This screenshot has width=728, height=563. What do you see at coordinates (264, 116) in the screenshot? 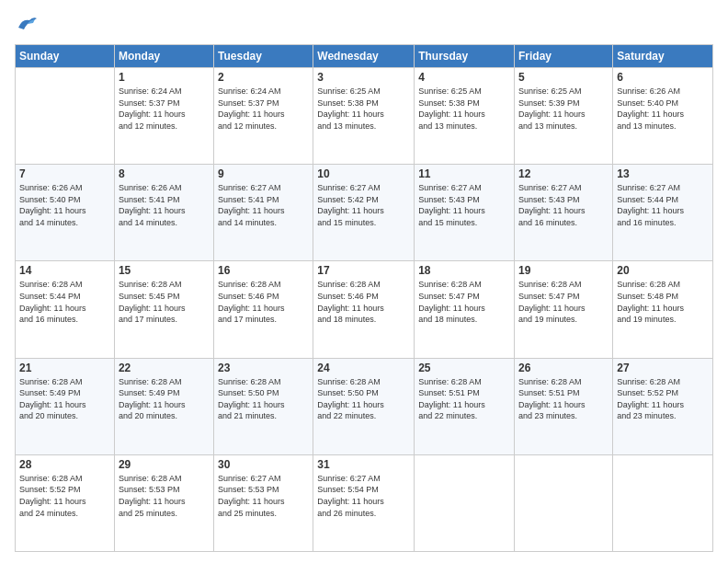
I see `day-cell: 2Sunrise: 6:24 AM Sunset: 5:37 PM Daylig…` at bounding box center [264, 116].